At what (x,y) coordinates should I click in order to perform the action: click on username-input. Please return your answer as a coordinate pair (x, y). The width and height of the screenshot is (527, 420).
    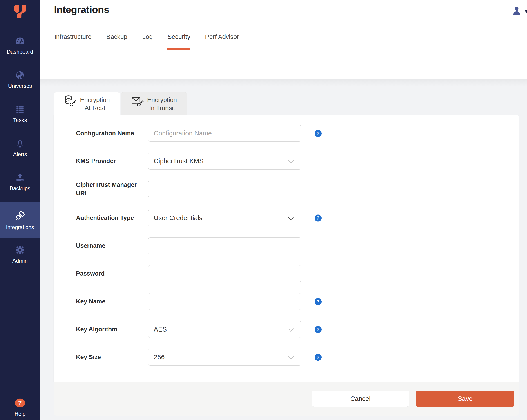
    Looking at the image, I should click on (225, 246).